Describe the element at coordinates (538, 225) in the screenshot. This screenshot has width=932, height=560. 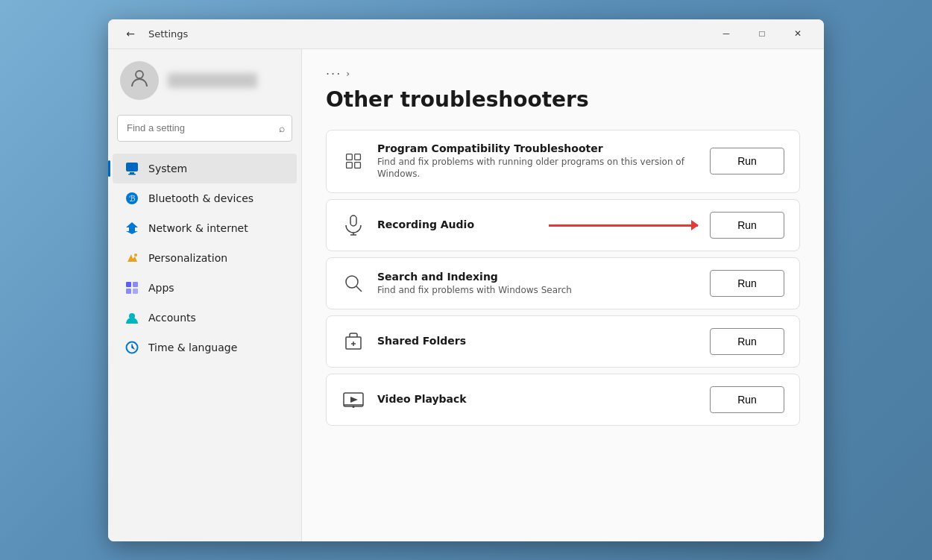
I see `card-recording-audio-middle: Recording Audio` at that location.